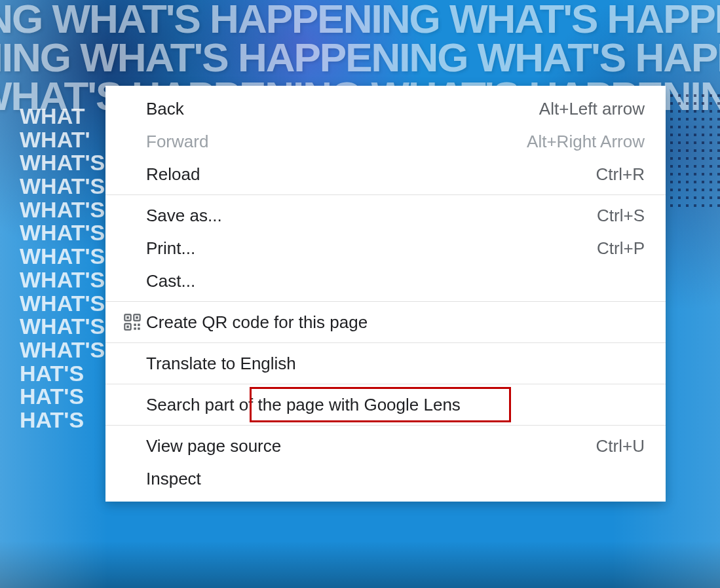 The image size is (720, 588). What do you see at coordinates (621, 249) in the screenshot?
I see `menu-shortcut: Ctrl+P` at bounding box center [621, 249].